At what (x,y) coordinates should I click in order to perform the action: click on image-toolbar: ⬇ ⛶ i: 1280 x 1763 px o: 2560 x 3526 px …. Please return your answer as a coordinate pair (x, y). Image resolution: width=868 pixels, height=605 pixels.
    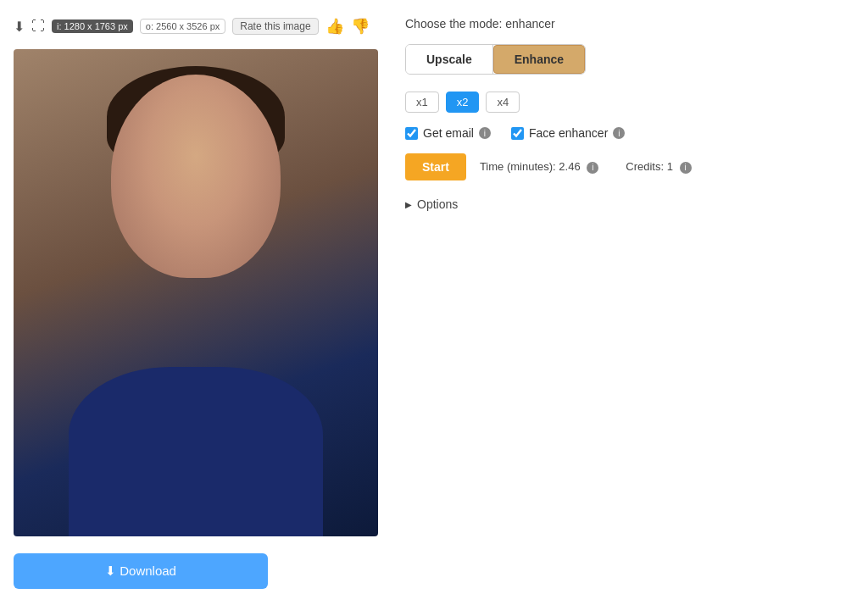
    Looking at the image, I should click on (196, 26).